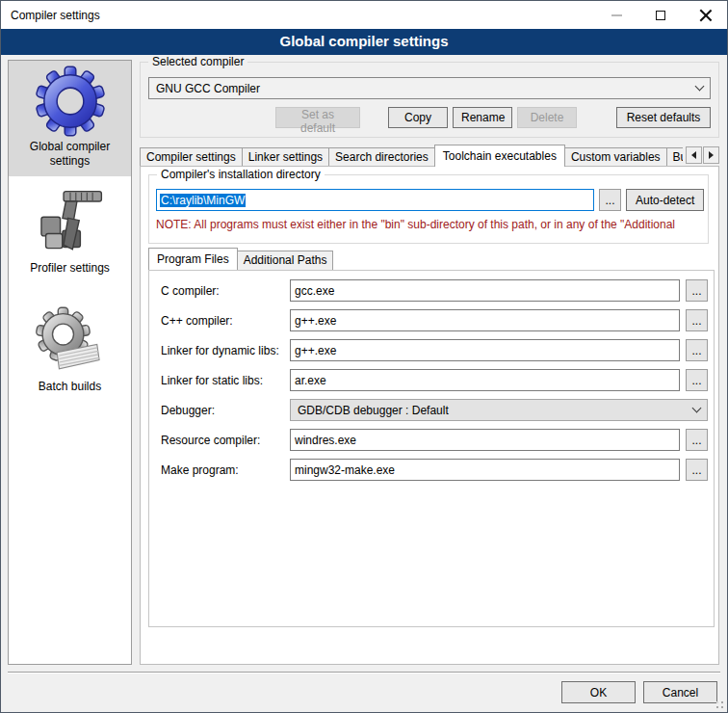 This screenshot has width=728, height=713. Describe the element at coordinates (225, 410) in the screenshot. I see `field-label: Debugger:` at that location.